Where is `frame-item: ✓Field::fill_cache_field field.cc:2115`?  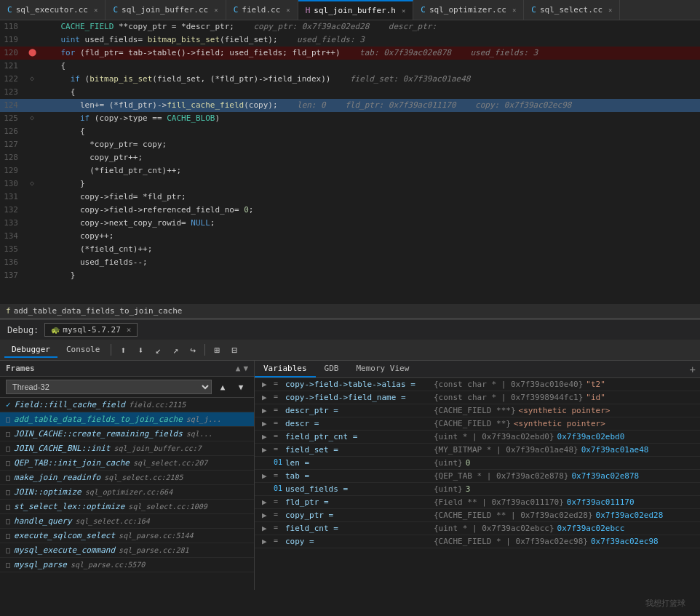 frame-item: ✓Field::fill_cache_field field.cc:2115 is located at coordinates (127, 405).